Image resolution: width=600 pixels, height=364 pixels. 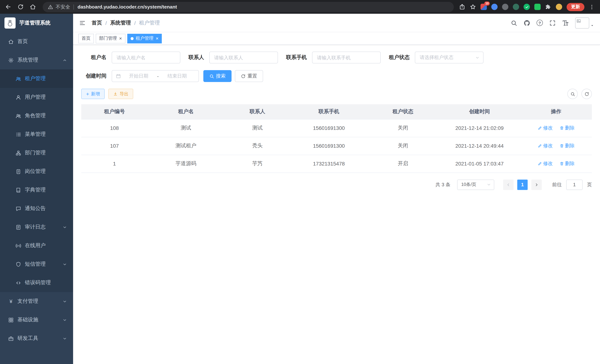 What do you see at coordinates (556, 112) in the screenshot?
I see `col-actions: 操作` at bounding box center [556, 112].